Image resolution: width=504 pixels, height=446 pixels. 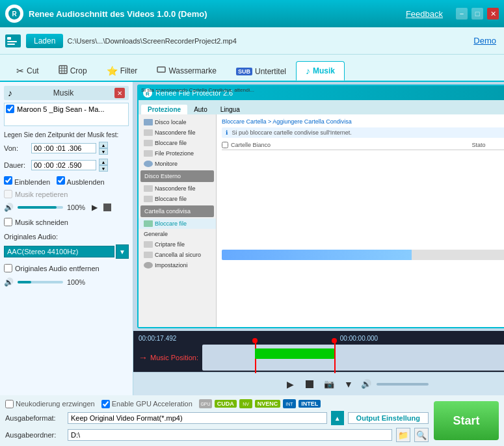 I want to click on gpu-checkbox, so click(x=105, y=404).